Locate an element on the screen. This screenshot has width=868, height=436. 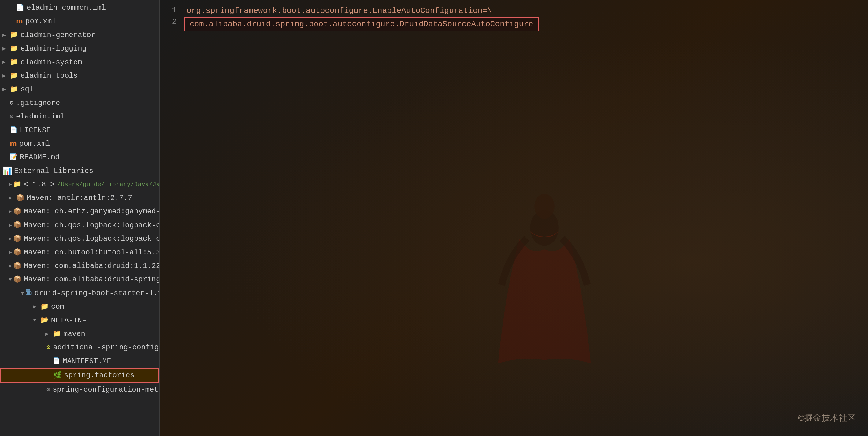
tree-item-eladmin-tools: 📁 eladmin-tools is located at coordinates (80, 76).